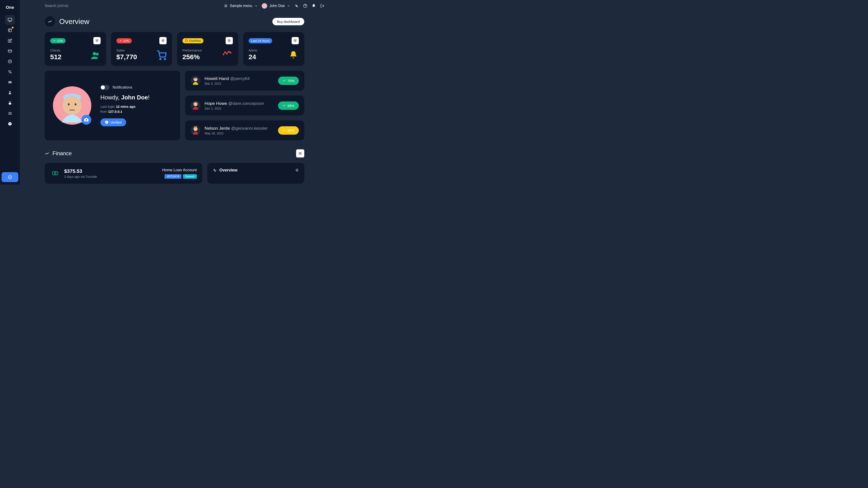 The image size is (868, 488). Describe the element at coordinates (305, 6) in the screenshot. I see `help-circle-icon` at that location.